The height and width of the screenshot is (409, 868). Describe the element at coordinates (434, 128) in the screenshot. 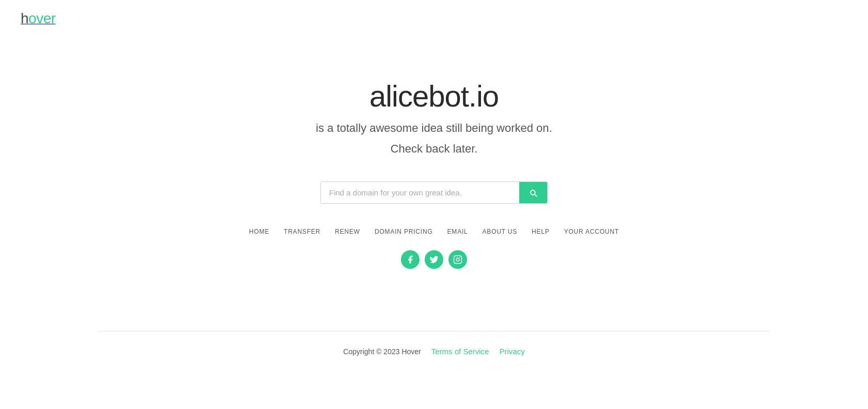

I see `tagline: is a totally awesome idea still being wo…` at that location.